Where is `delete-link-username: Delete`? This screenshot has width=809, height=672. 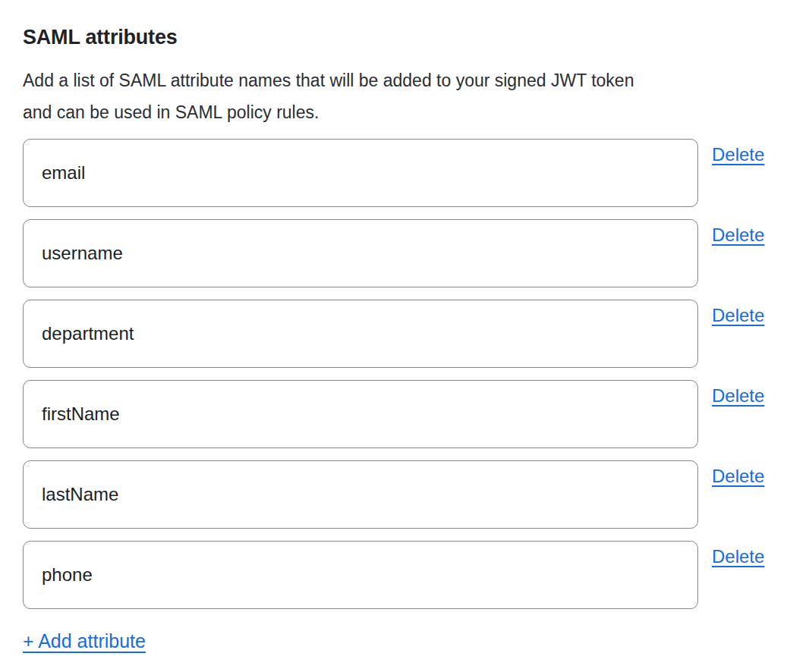 delete-link-username: Delete is located at coordinates (738, 235).